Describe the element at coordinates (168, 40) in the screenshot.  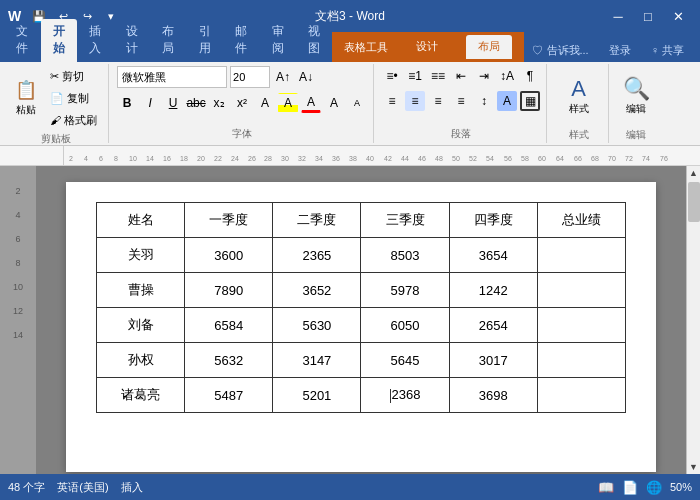
I see `tab-layout: 布局` at that location.